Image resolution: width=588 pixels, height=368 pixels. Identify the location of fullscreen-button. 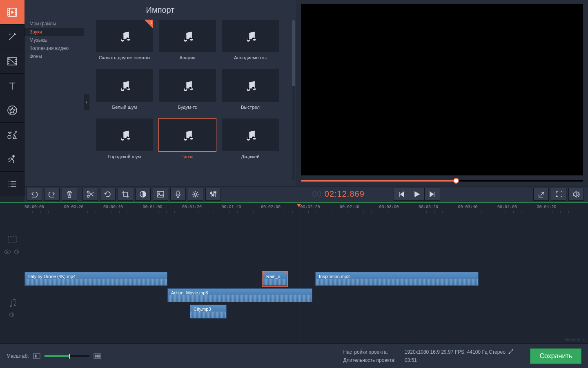
(559, 194).